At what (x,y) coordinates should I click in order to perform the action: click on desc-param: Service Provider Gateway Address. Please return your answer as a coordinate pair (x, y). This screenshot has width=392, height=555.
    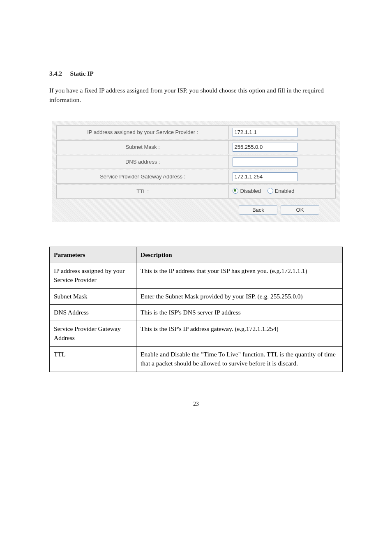
    Looking at the image, I should click on (93, 333).